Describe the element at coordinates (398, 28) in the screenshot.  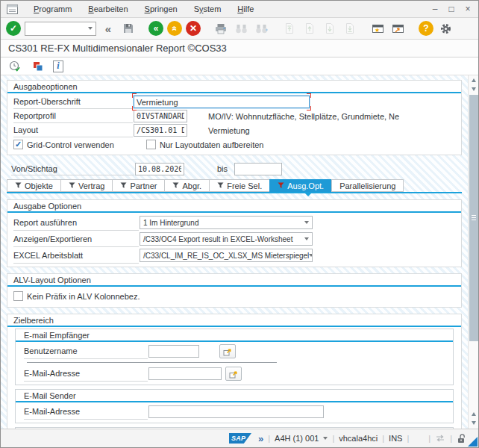
I see `create-shortcut-button` at that location.